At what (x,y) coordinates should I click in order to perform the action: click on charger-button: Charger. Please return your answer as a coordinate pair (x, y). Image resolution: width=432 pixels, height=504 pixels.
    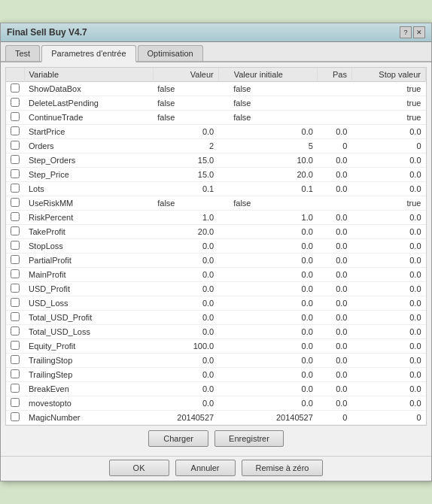
    Looking at the image, I should click on (178, 439).